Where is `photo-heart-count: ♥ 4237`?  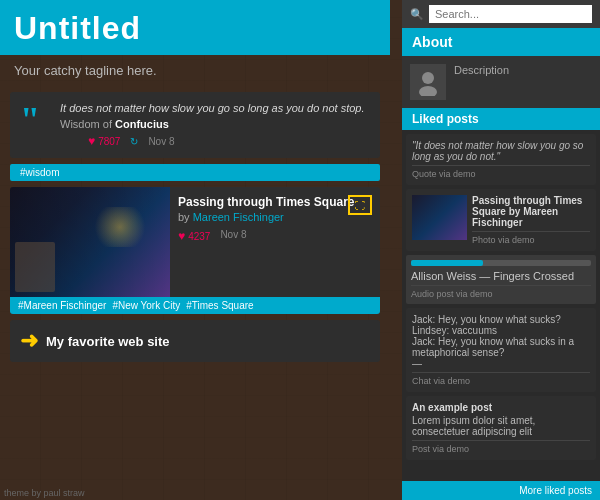 photo-heart-count: ♥ 4237 is located at coordinates (194, 236).